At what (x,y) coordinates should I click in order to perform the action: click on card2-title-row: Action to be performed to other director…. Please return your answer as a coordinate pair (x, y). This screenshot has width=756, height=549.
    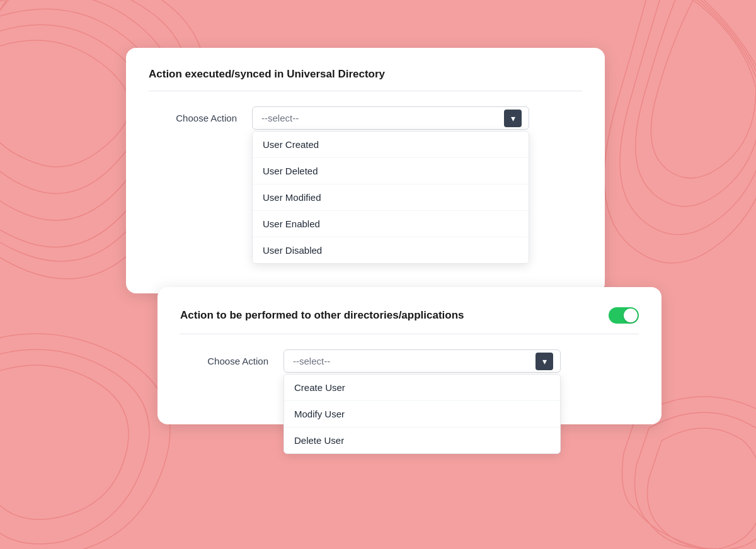
    Looking at the image, I should click on (410, 321).